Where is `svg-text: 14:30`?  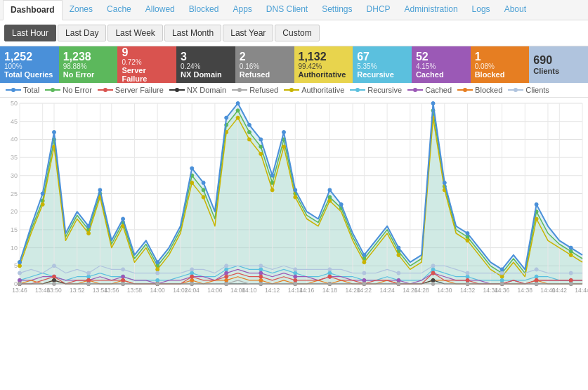
svg-text: 14:30 is located at coordinates (445, 290).